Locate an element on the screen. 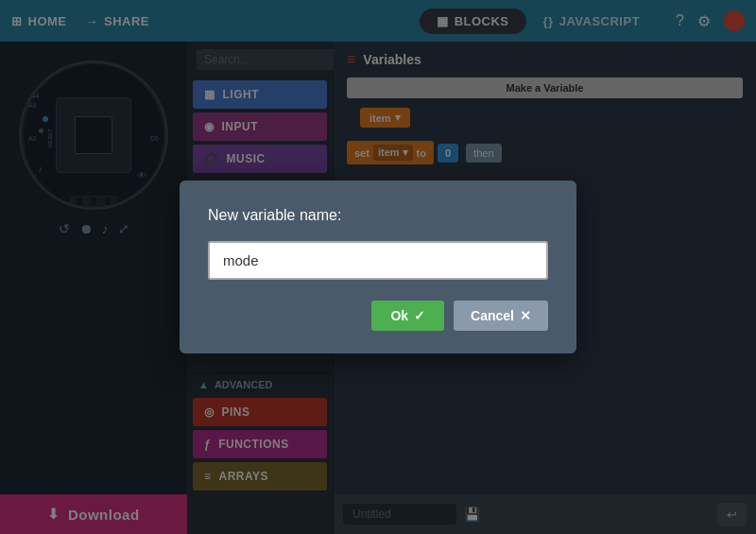 This screenshot has width=756, height=534. cancel-button: Cancel ✕ is located at coordinates (501, 316).